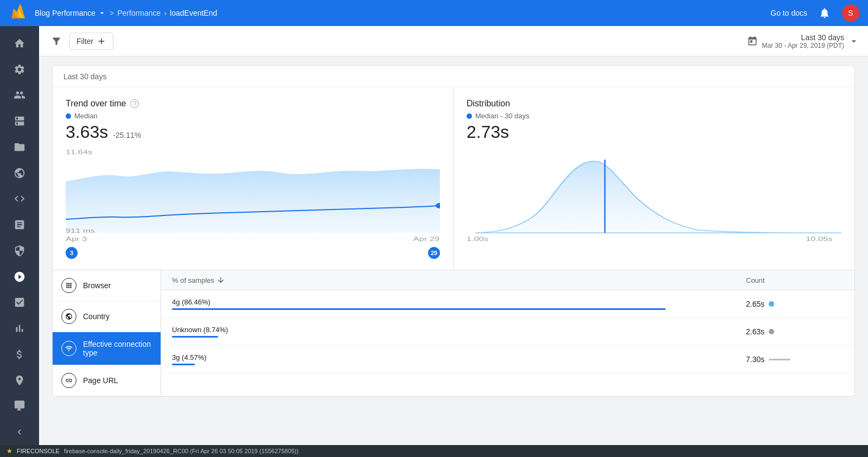 The height and width of the screenshot is (457, 868). I want to click on svg-text: 11.64s, so click(79, 152).